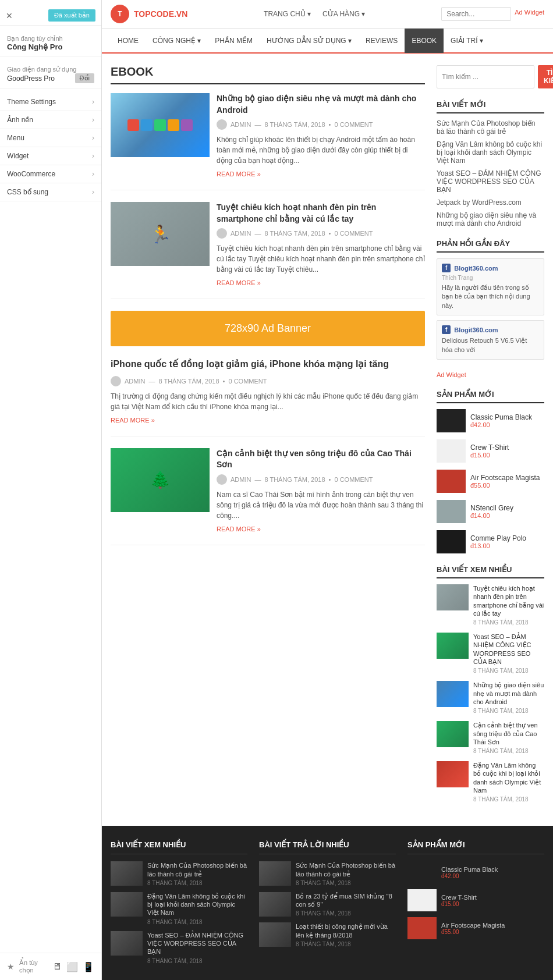 Image resolution: width=553 pixels, height=980 pixels. What do you see at coordinates (469, 869) in the screenshot?
I see `footer-product-name-1: Classic Puma Black` at bounding box center [469, 869].